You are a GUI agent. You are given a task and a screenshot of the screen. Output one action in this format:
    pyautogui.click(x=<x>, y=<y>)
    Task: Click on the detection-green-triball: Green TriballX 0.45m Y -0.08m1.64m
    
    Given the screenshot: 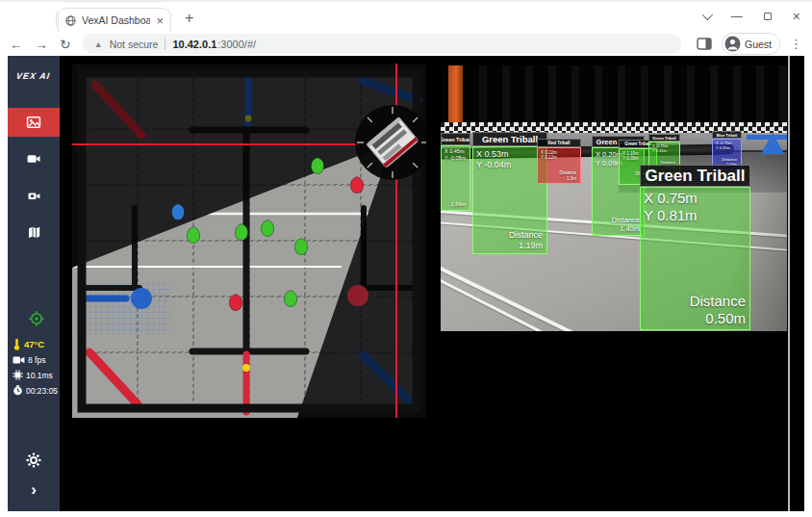 What is the action you would take?
    pyautogui.click(x=456, y=171)
    